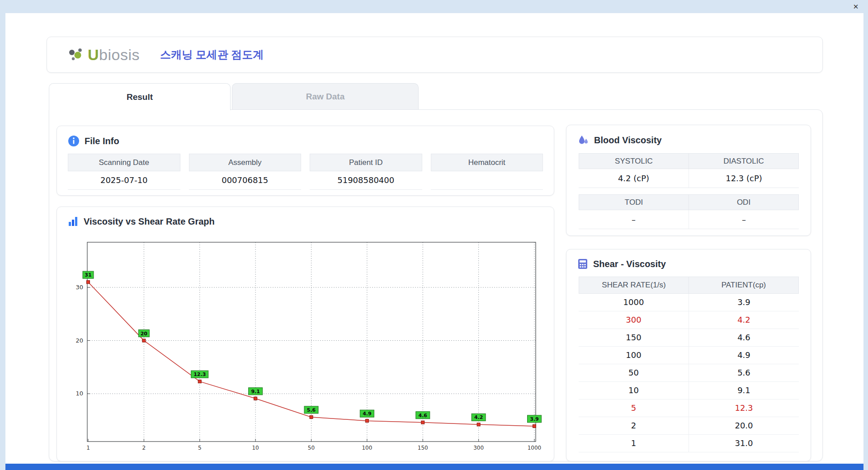 This screenshot has height=470, width=868. What do you see at coordinates (124, 181) in the screenshot?
I see `field-value: 2025-07-10` at bounding box center [124, 181].